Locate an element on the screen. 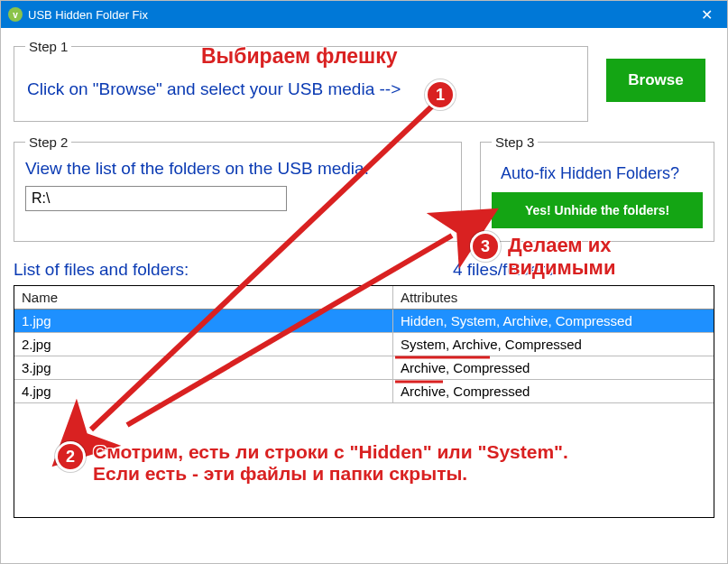  table-row: 3.jpgArchive, Compressed is located at coordinates (364, 368).